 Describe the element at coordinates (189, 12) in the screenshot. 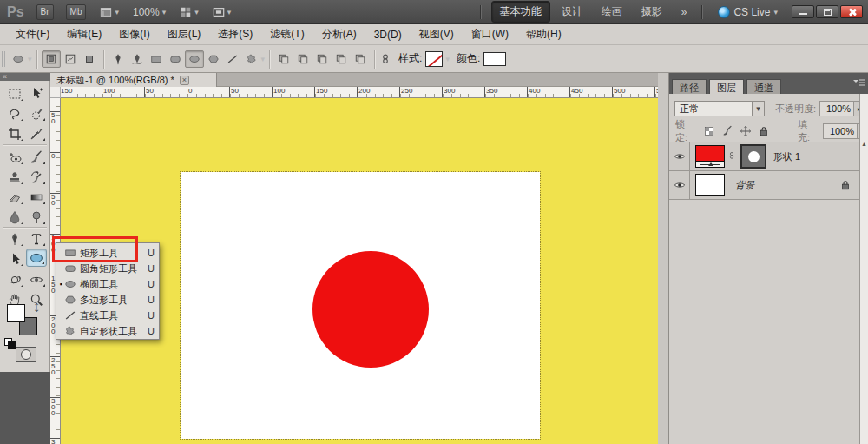

I see `arrange-documents-button: ▾` at that location.